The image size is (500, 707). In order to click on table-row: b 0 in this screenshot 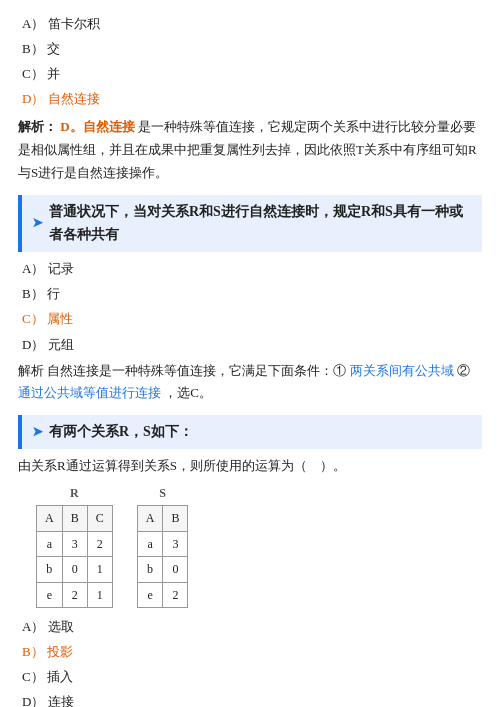, I will do `click(162, 570)`.